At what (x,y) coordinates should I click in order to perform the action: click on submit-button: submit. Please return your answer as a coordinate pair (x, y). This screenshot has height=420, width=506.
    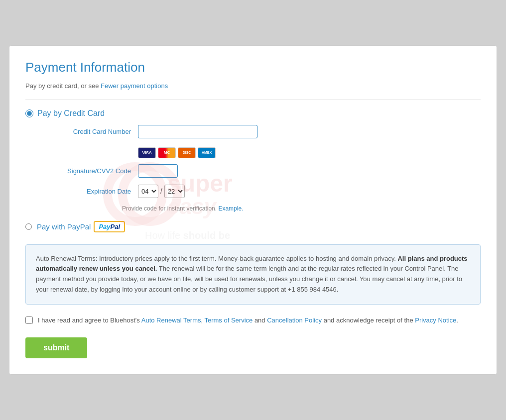
    Looking at the image, I should click on (56, 348).